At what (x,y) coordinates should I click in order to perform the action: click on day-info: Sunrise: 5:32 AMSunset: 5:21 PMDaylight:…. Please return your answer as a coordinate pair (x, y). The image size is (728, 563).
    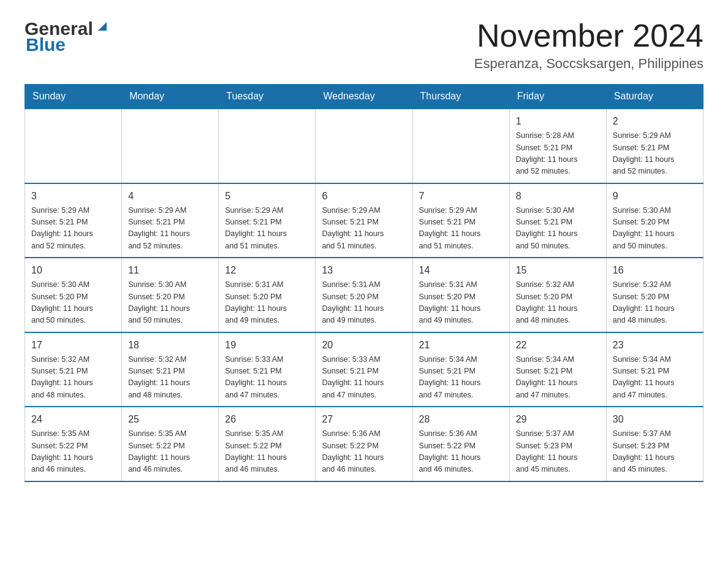
    Looking at the image, I should click on (170, 378).